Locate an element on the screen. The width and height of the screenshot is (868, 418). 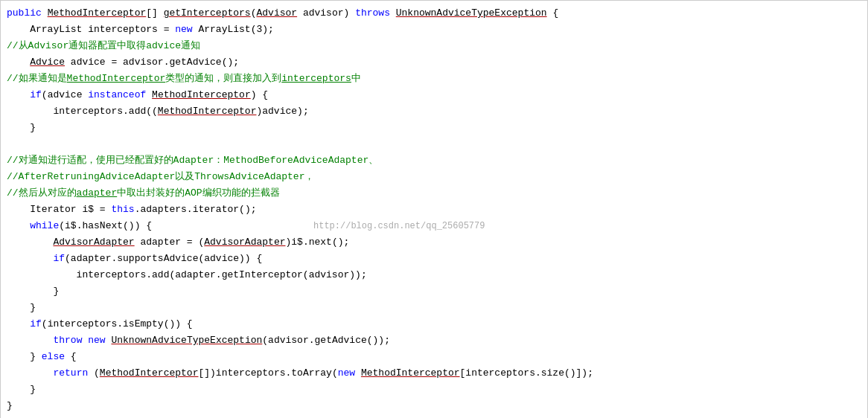
code-line-14: while(i$.hasNext()) {http://blog.csdn.ne… is located at coordinates (434, 226).